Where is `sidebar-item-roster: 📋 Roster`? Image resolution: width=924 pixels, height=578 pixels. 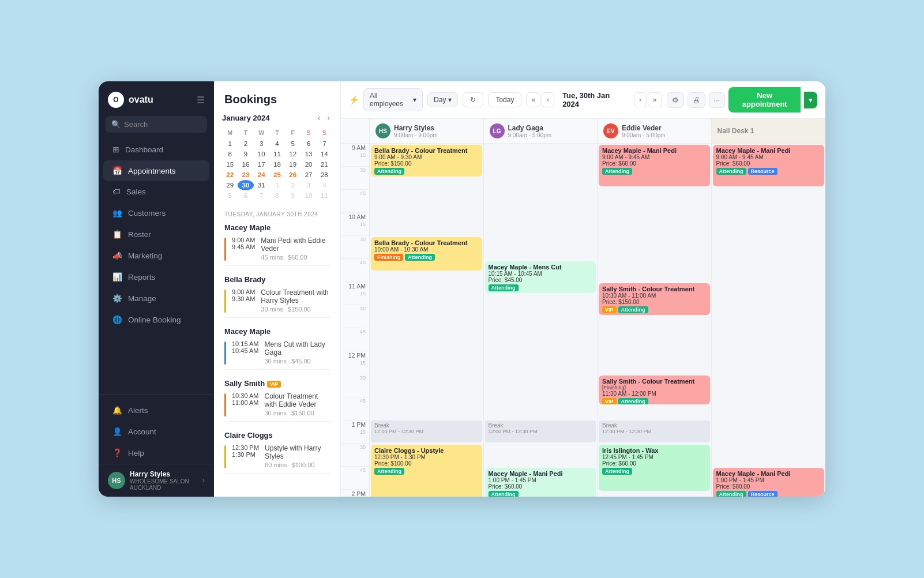
sidebar-item-roster: 📋 Roster is located at coordinates (156, 234).